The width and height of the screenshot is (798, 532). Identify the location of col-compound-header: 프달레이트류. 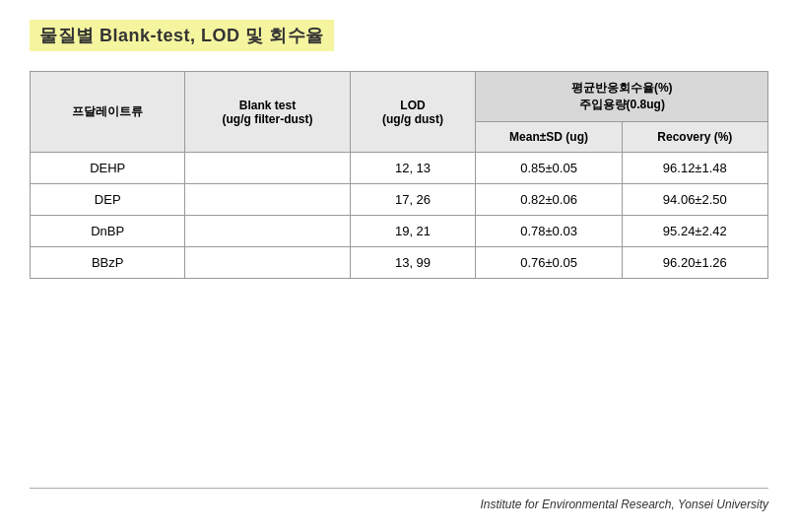
(108, 112).